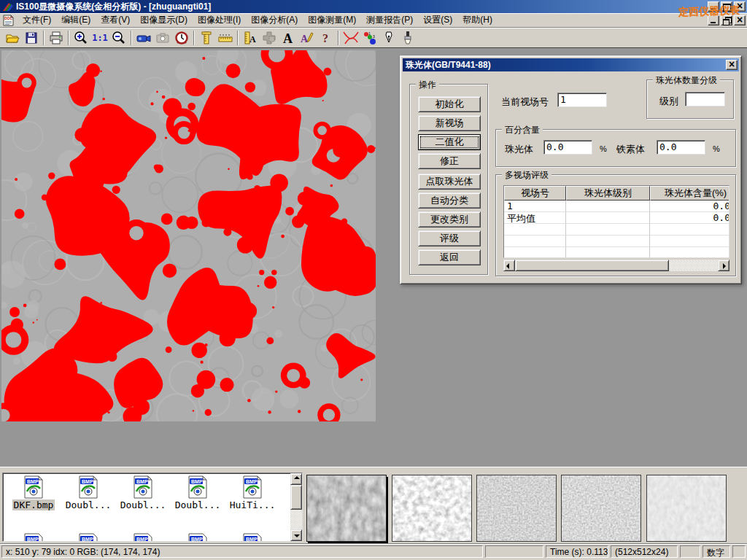 The width and height of the screenshot is (747, 560). Describe the element at coordinates (509, 265) in the screenshot. I see `scroll-left-button` at that location.